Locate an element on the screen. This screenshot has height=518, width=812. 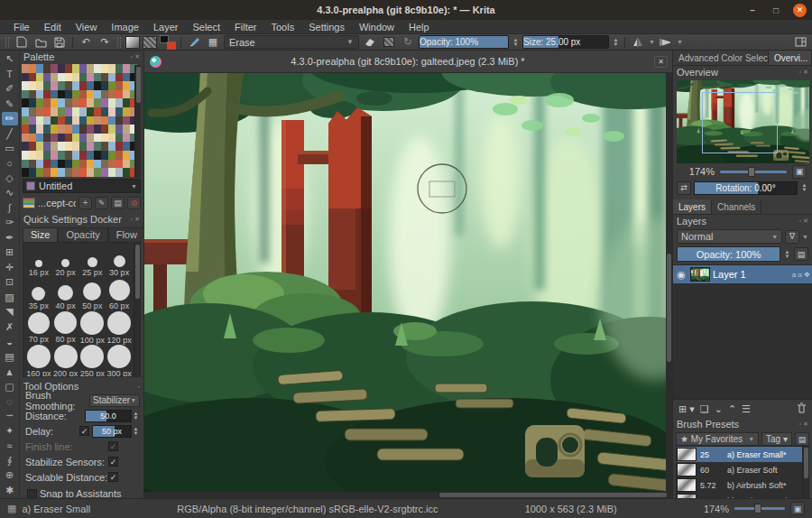
palette-scrollbar is located at coordinates (137, 121).